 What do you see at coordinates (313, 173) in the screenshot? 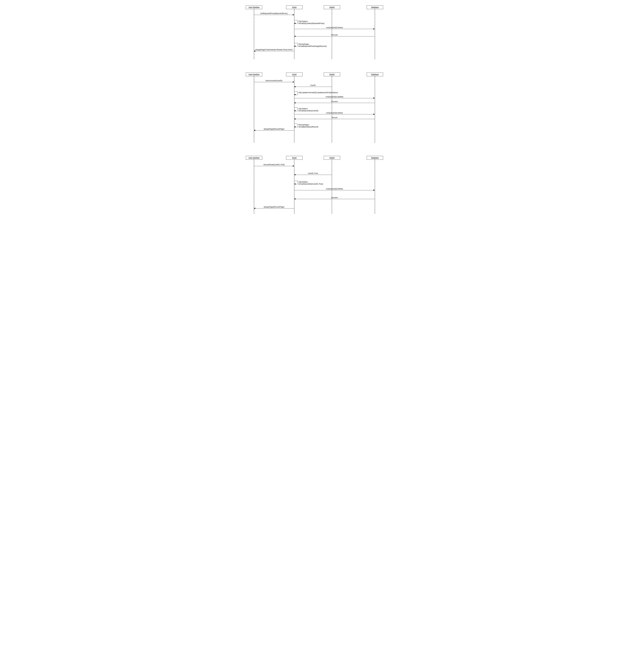
I see `message-label: UserID, Post` at bounding box center [313, 173].